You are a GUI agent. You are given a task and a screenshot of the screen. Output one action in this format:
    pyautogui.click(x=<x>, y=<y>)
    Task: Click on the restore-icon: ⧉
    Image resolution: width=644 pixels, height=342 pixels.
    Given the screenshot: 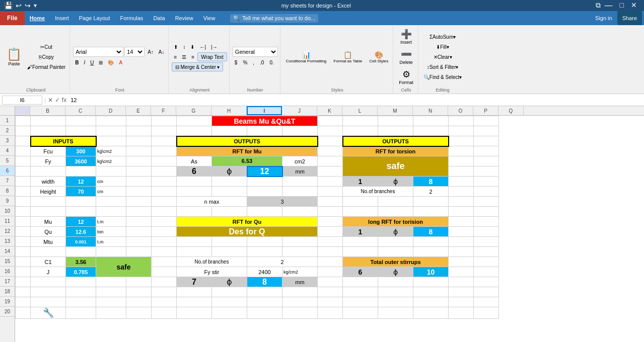 What is the action you would take?
    pyautogui.click(x=598, y=6)
    